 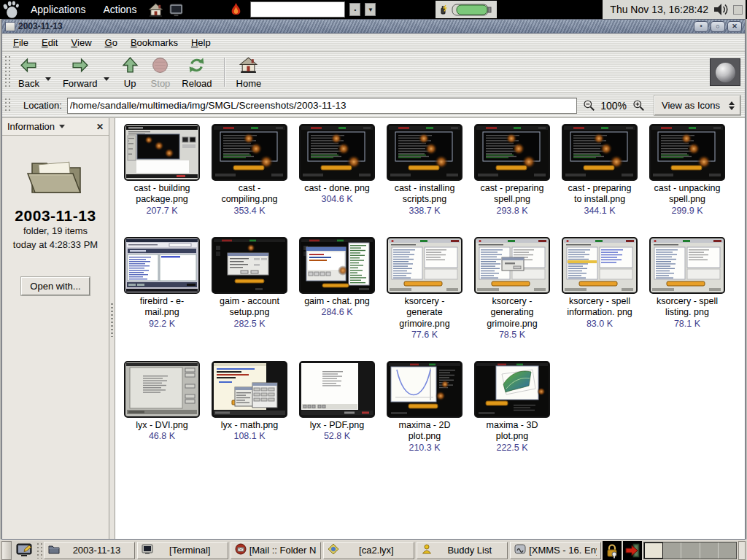 What do you see at coordinates (721, 9) in the screenshot?
I see `volume-icon` at bounding box center [721, 9].